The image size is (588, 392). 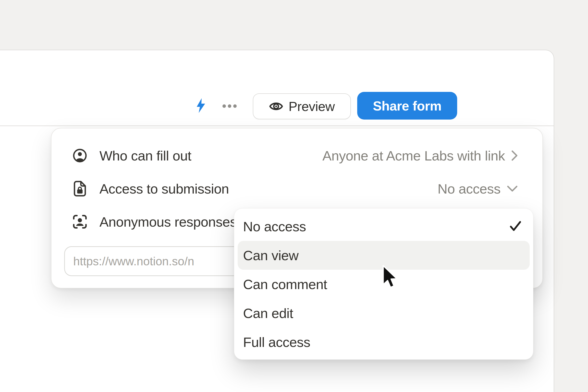 What do you see at coordinates (302, 106) in the screenshot?
I see `preview-button: Preview` at bounding box center [302, 106].